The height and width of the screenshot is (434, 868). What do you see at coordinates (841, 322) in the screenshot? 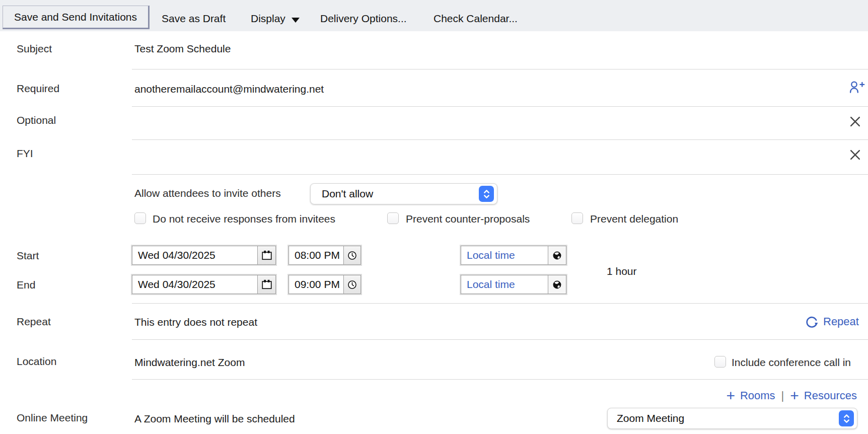
I see `repeat-link-label: Repeat` at bounding box center [841, 322].